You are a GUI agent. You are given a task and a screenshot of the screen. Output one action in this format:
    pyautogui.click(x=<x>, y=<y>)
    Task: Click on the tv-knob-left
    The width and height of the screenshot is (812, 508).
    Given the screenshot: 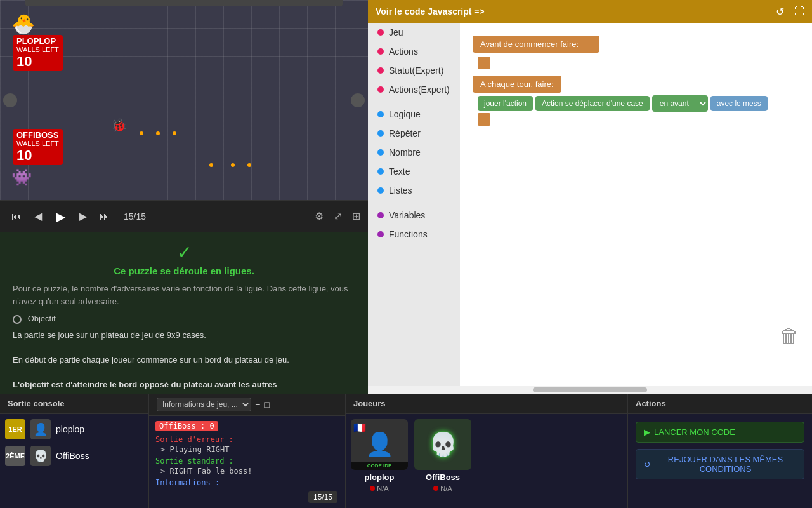 What is the action you would take?
    pyautogui.click(x=10, y=100)
    